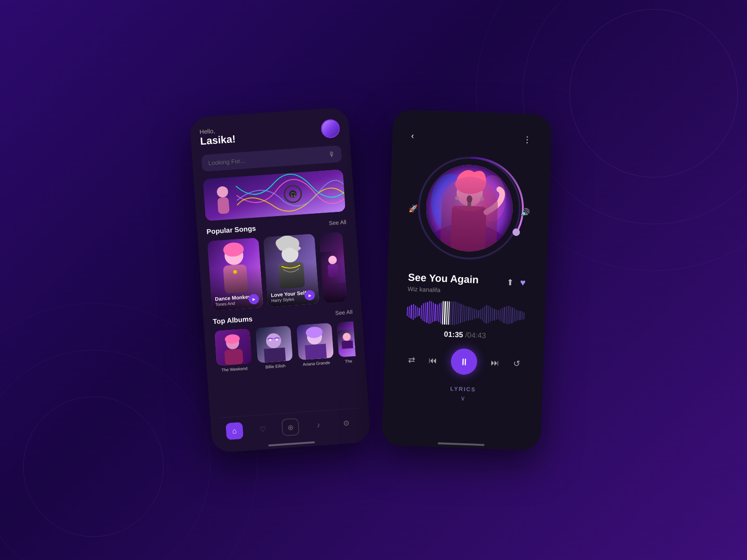 Image resolution: width=747 pixels, height=560 pixels. I want to click on shuffle-button: ⇄, so click(412, 360).